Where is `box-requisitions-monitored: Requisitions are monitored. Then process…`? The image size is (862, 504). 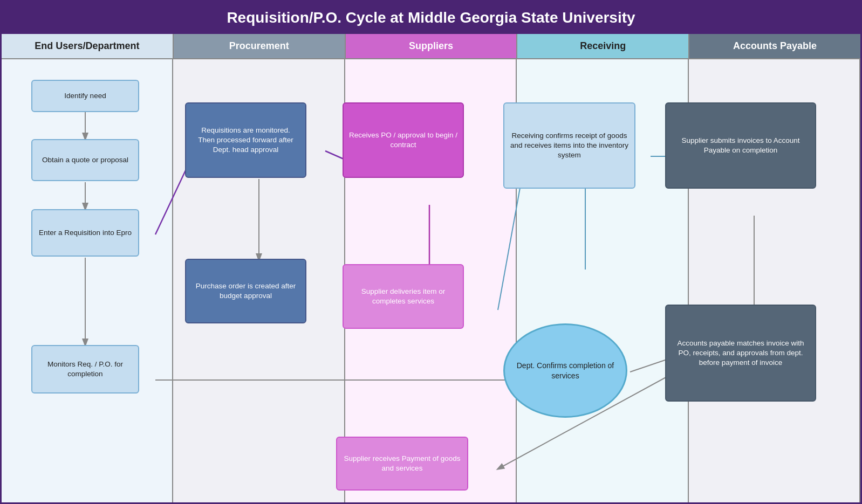
box-requisitions-monitored: Requisitions are monitored. Then process… is located at coordinates (246, 140).